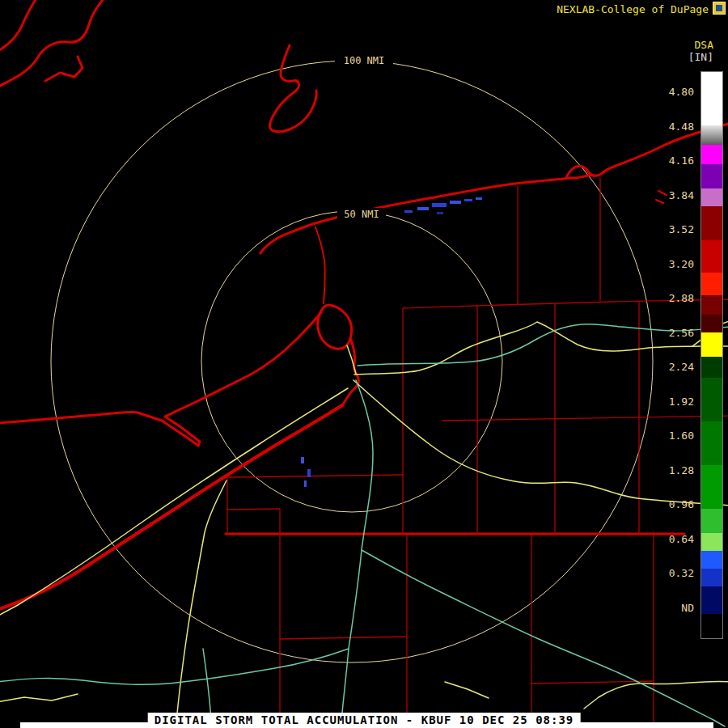  I want to click on legend-label: 3.20, so click(675, 265).